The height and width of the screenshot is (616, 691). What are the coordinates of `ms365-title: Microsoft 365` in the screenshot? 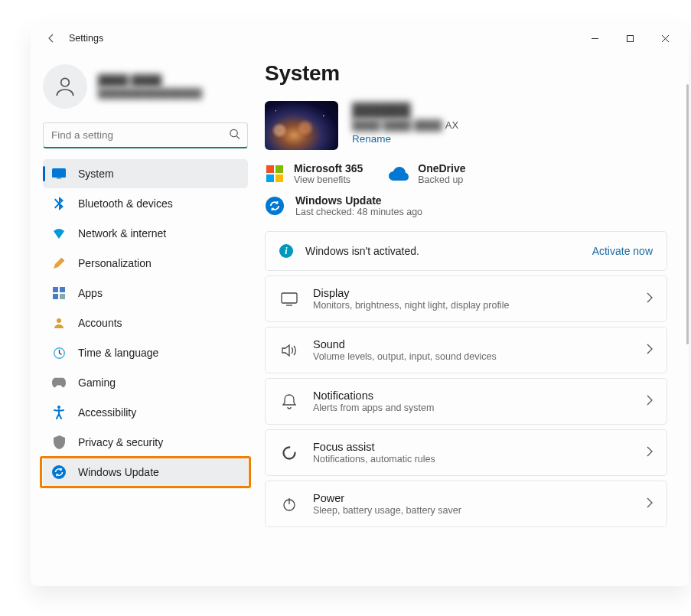 It's located at (328, 168).